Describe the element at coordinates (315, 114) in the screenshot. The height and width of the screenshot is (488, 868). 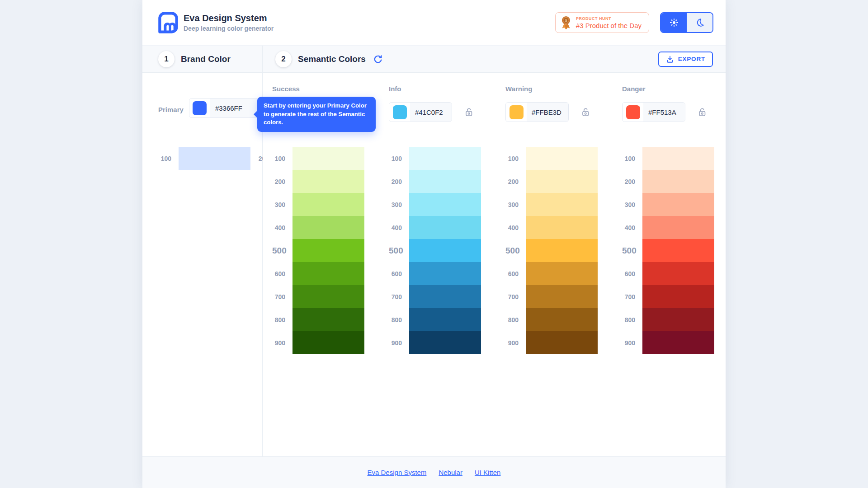
I see `tooltip-text: Start by entering your Primary Color to …` at that location.